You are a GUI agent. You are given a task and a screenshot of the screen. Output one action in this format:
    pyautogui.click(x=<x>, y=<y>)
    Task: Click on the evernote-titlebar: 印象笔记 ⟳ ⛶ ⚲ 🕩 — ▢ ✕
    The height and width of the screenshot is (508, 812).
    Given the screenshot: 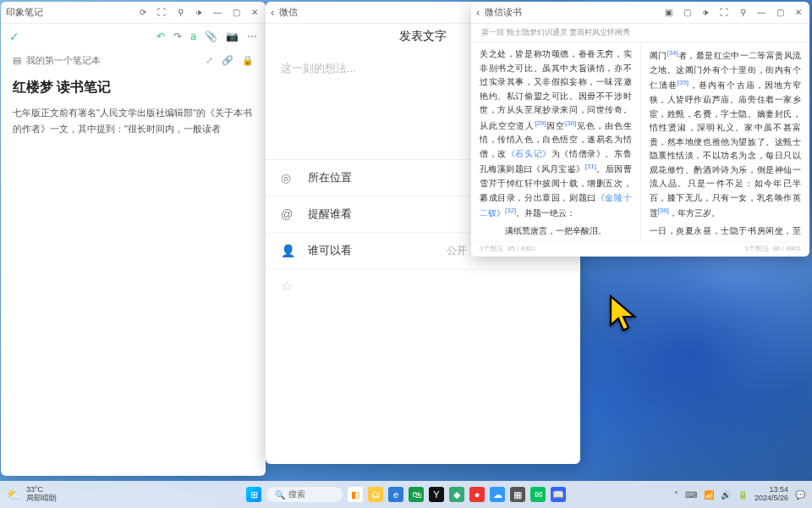 What is the action you would take?
    pyautogui.click(x=134, y=13)
    